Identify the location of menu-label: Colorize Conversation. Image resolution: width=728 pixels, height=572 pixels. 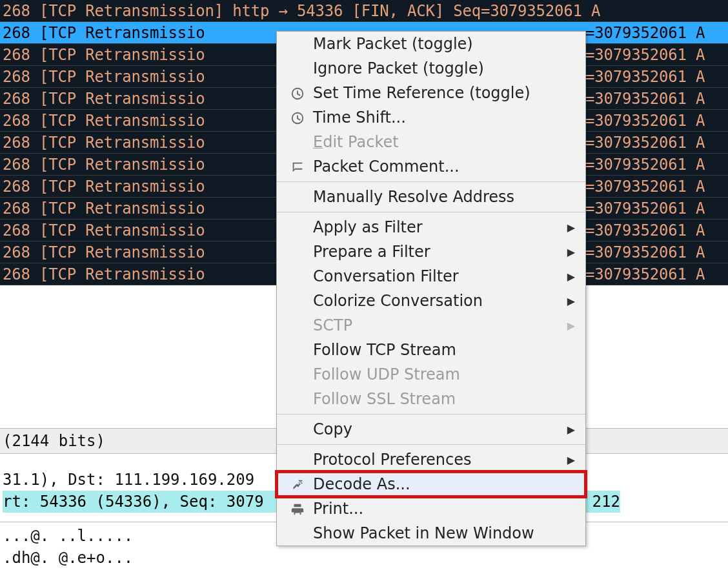
(440, 301).